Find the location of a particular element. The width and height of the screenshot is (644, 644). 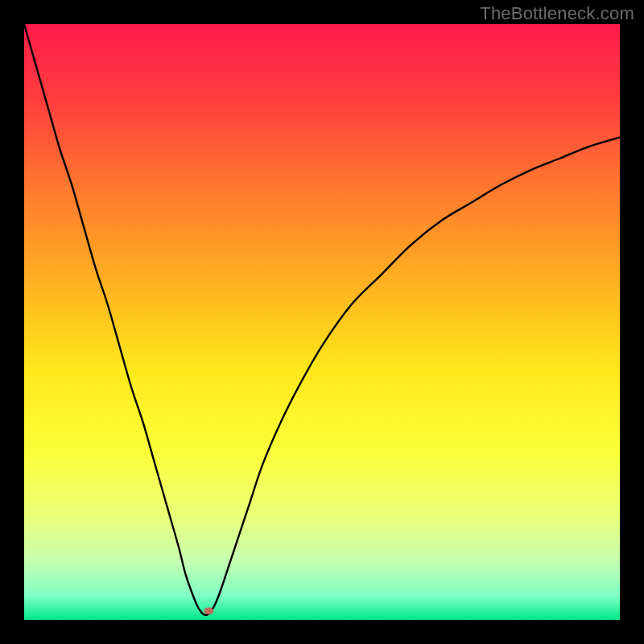

minimum-marker is located at coordinates (208, 610).